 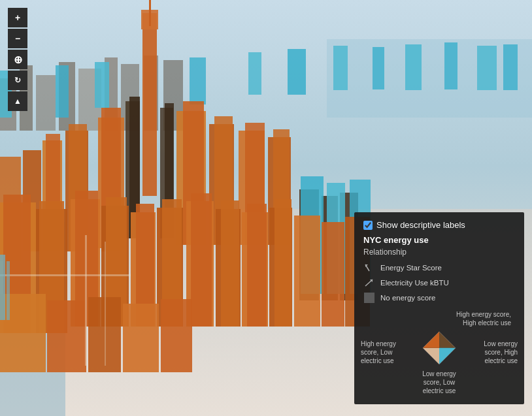 What do you see at coordinates (369, 268) in the screenshot?
I see `energy-star-icon` at bounding box center [369, 268].